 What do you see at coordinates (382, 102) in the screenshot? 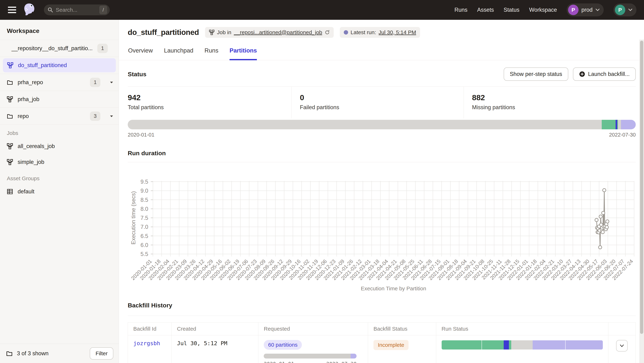
I see `partition-stats: 942 Total partitions 0 Failed partitions…` at bounding box center [382, 102].